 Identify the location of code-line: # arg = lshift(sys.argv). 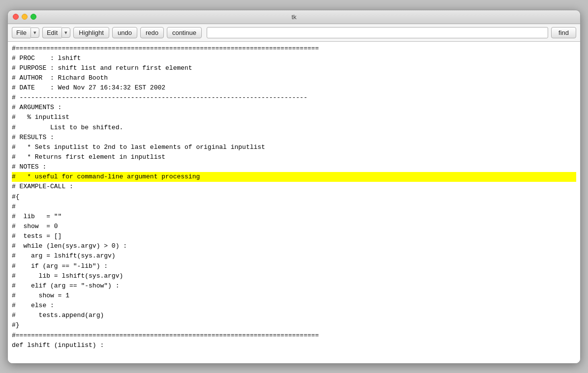
(294, 256).